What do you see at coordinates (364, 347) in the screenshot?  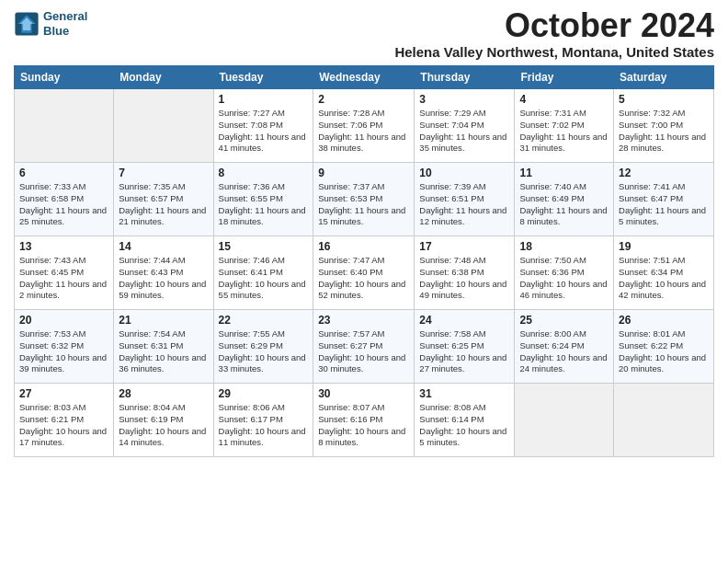 I see `calendar-cell: 23Sunrise: 7:57 AM Sunset: 6:27 PM Dayli…` at bounding box center [364, 347].